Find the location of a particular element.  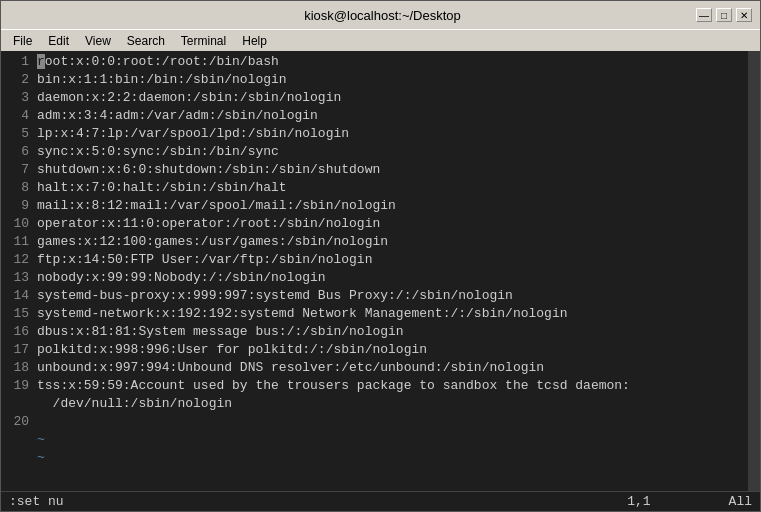

line-num-19b is located at coordinates (15, 404).